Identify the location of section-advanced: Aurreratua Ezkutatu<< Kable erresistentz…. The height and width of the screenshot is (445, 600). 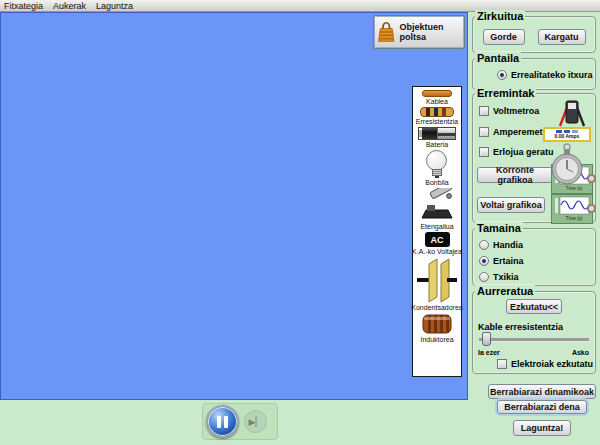
(534, 332).